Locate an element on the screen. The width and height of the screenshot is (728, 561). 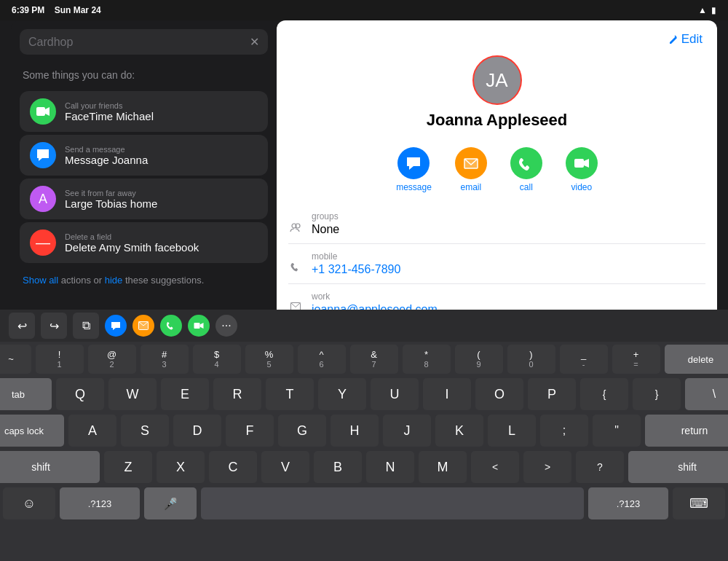
key-tab: tab is located at coordinates (26, 394).